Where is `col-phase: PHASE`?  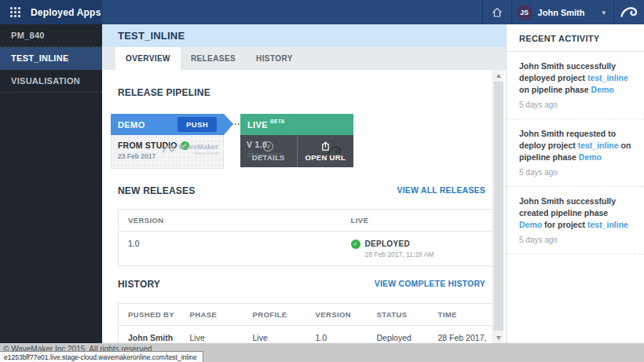
col-phase: PHASE is located at coordinates (212, 315).